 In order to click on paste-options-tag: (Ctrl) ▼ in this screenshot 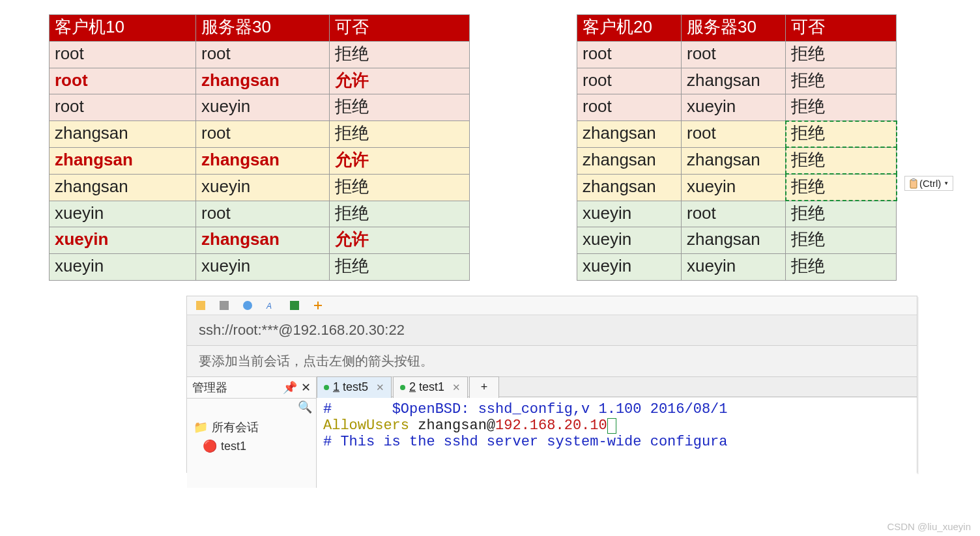, I will do `click(929, 184)`.